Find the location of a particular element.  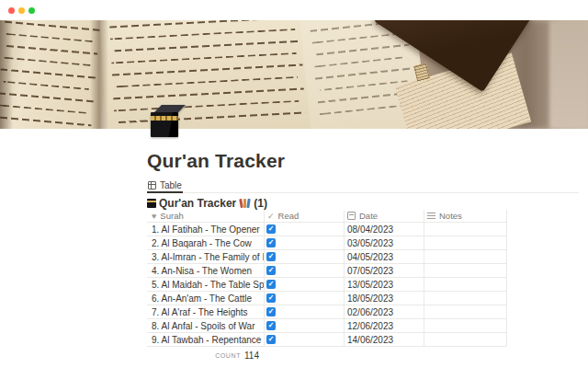

surah-cell: 2. Al Baqarah - The Cow is located at coordinates (206, 243).